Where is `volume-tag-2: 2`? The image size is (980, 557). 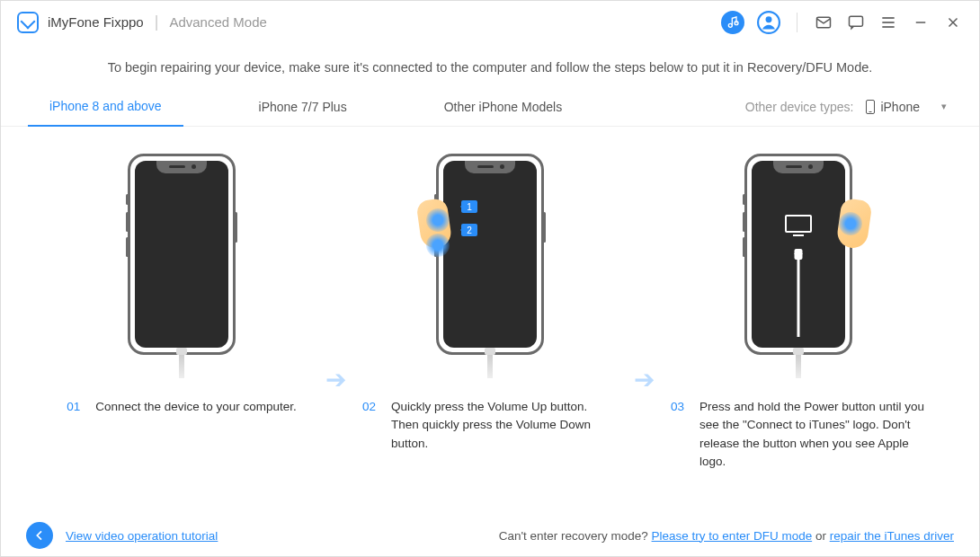
volume-tag-2: 2 is located at coordinates (469, 230).